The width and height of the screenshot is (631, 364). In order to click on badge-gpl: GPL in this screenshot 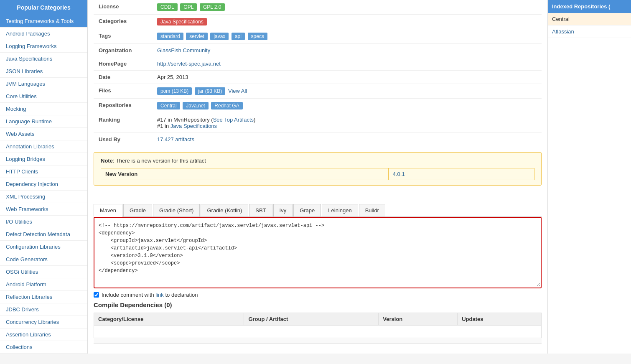, I will do `click(188, 7)`.